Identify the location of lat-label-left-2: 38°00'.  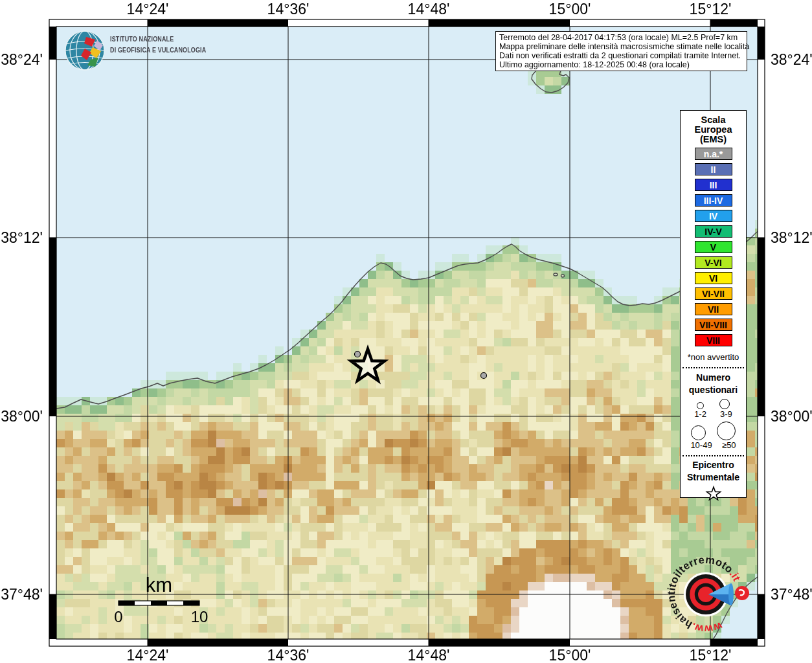
(22, 417).